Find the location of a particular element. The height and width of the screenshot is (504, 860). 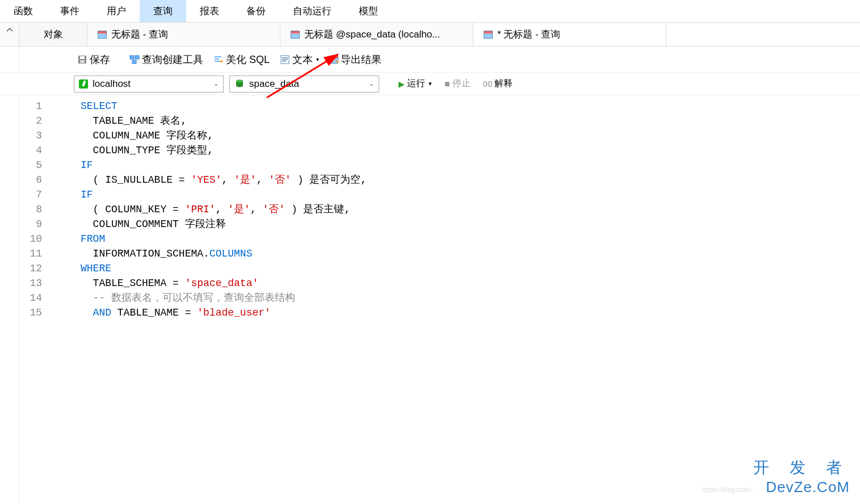

watermark: https://blog.csdn. 开 发 者 DevZe.CoM is located at coordinates (802, 477).